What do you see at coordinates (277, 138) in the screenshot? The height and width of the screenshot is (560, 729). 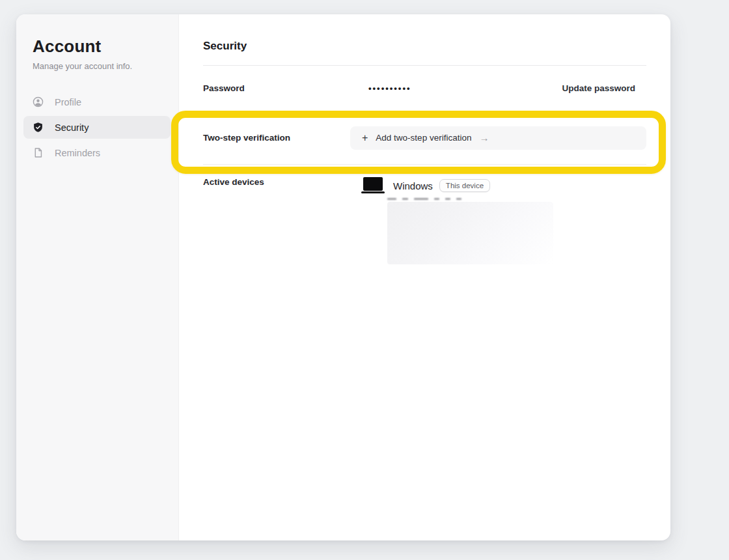 I see `two-step-label: Two-step verification` at bounding box center [277, 138].